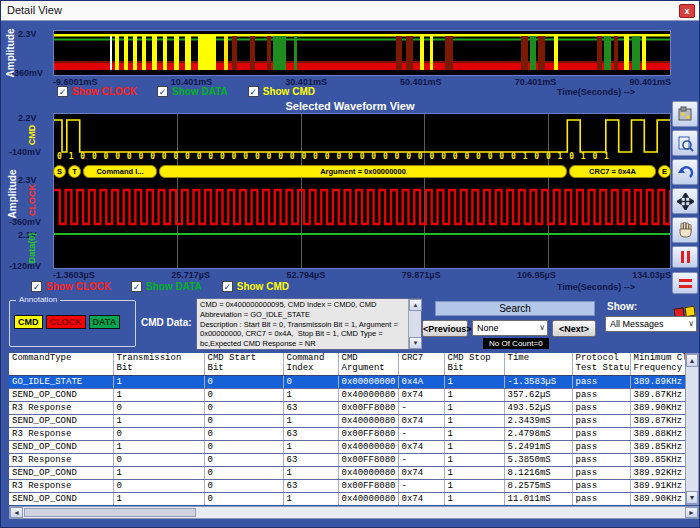  Describe the element at coordinates (685, 201) in the screenshot. I see `move-button` at that location.